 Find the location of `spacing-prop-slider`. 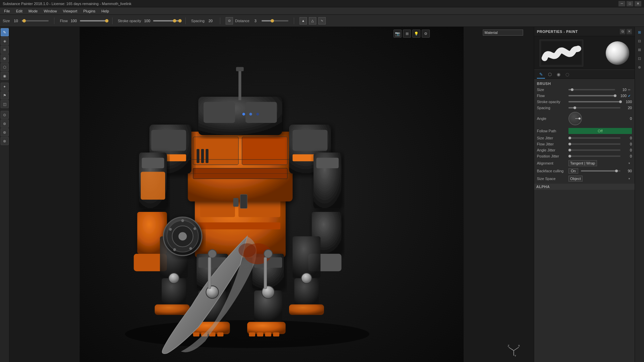

spacing-prop-slider is located at coordinates (594, 108).